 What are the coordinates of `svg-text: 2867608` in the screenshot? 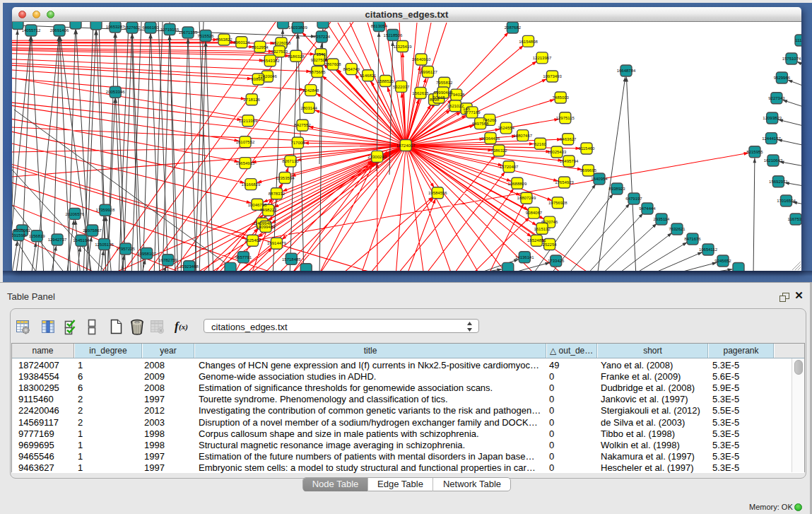 It's located at (333, 64).